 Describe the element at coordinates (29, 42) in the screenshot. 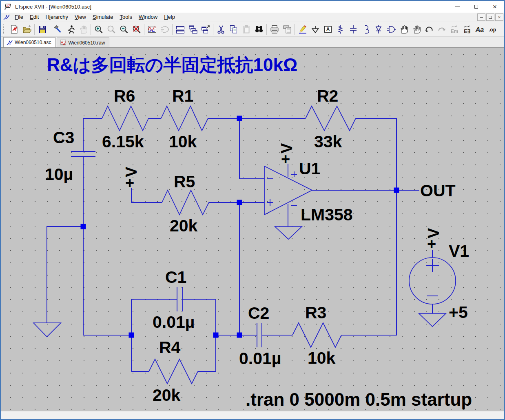

I see `tab-schematic: Wien060510.asc` at that location.